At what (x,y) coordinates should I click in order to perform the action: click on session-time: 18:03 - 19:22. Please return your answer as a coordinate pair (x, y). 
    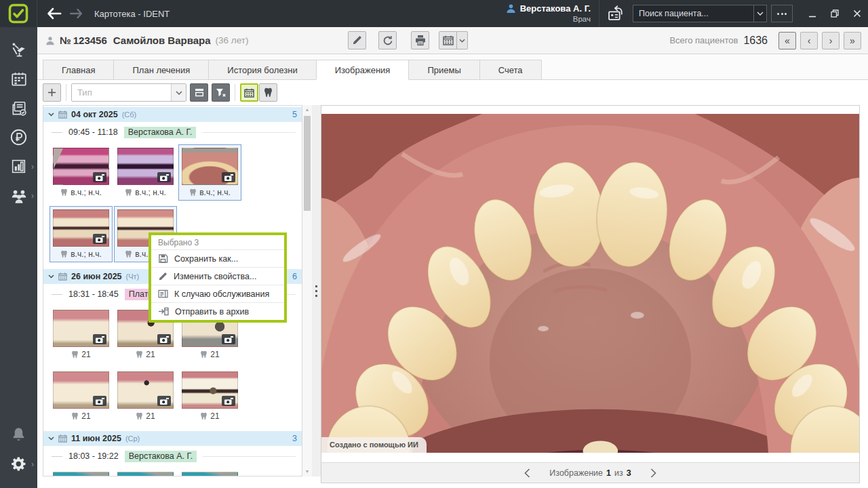
    Looking at the image, I should click on (94, 456).